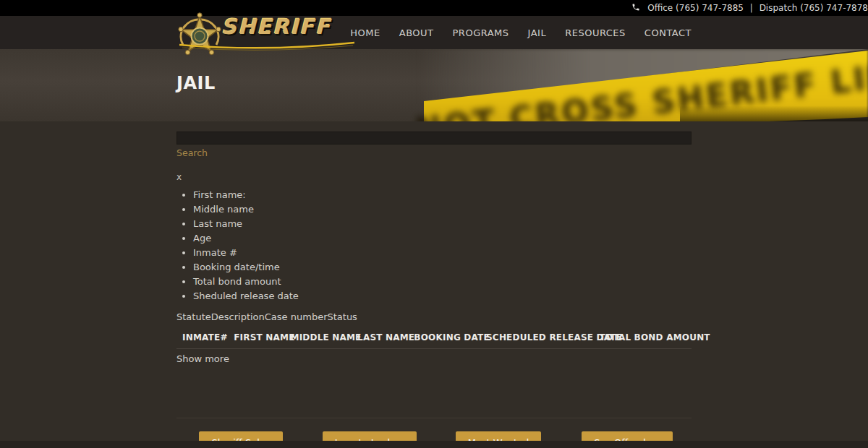 The width and height of the screenshot is (868, 448). I want to click on table-header-cell: TOTAL BOND AMOUNT, so click(642, 339).